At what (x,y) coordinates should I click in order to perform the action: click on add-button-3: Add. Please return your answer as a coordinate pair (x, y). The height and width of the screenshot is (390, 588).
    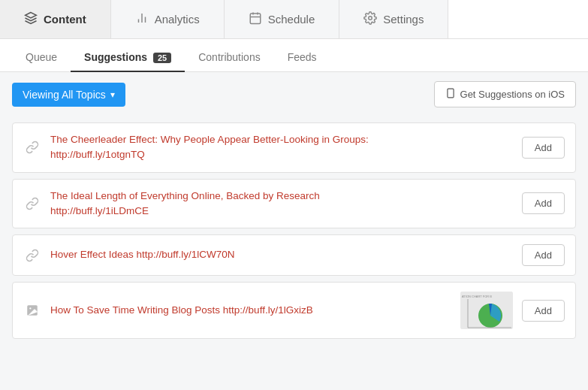
    Looking at the image, I should click on (544, 255).